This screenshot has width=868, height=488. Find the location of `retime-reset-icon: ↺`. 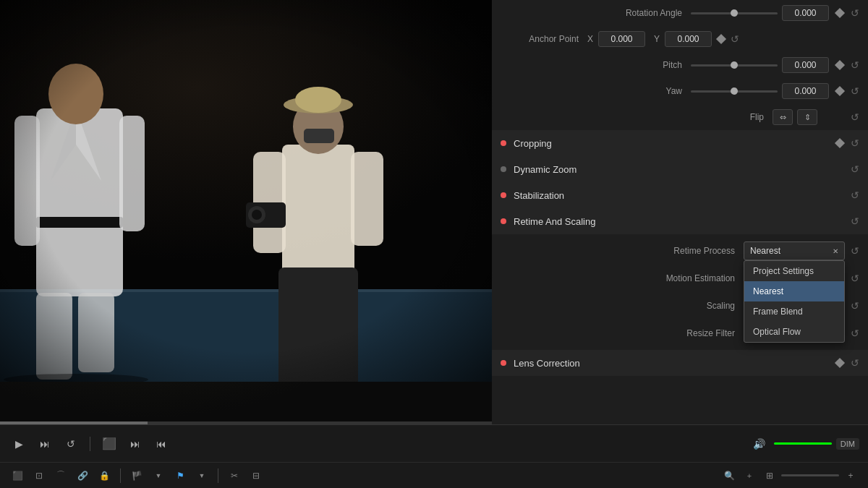

retime-reset-icon: ↺ is located at coordinates (855, 221).